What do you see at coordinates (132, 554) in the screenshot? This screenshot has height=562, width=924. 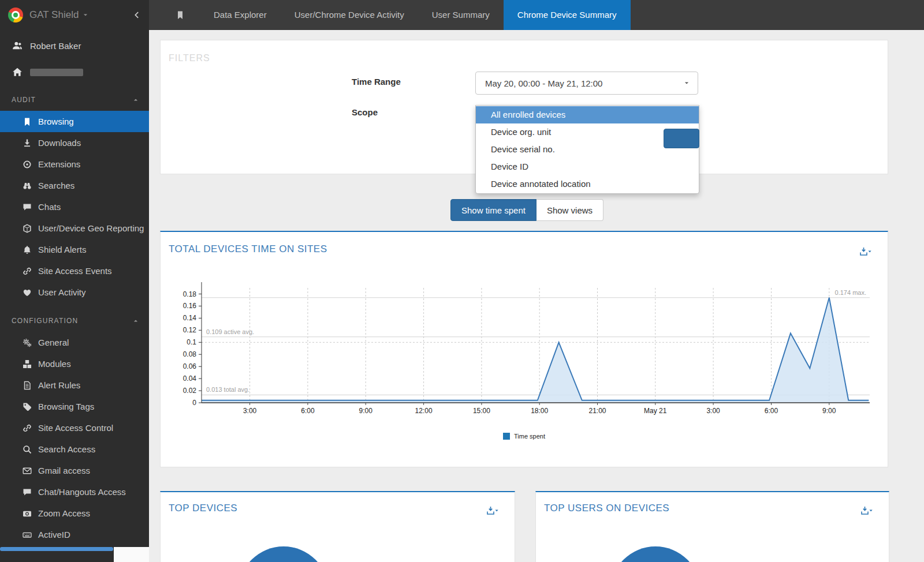 I see `scrollbar-corner` at bounding box center [132, 554].